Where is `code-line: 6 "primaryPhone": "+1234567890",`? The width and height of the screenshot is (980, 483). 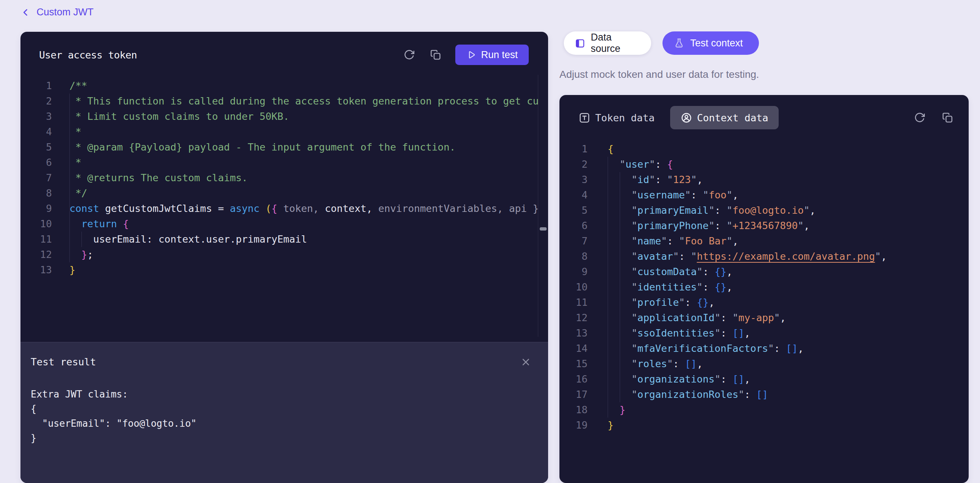 code-line: 6 "primaryPhone": "+1234567890", is located at coordinates (759, 226).